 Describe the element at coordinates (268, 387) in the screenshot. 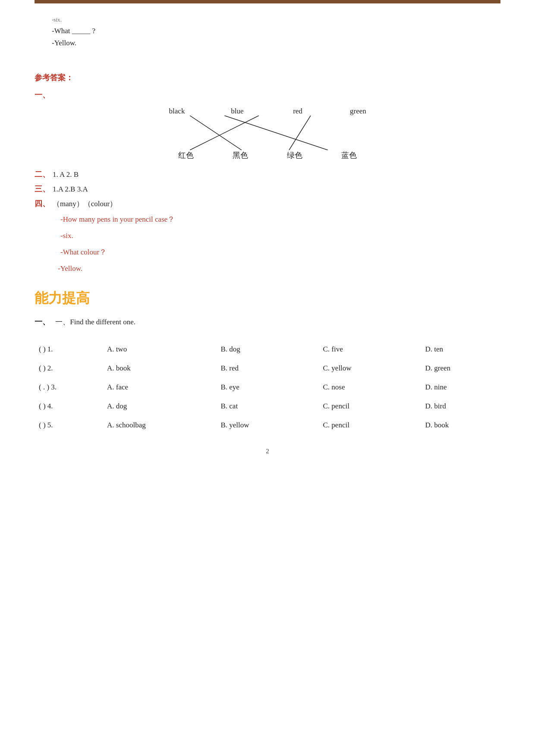

I see `answer-table: ( ) 1. A. two B. dog C. five D. ten ( )` at that location.